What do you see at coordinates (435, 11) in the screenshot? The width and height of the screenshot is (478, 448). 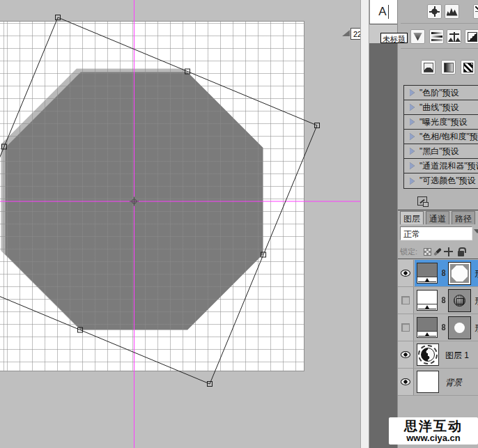 I see `brightness-contrast-button` at bounding box center [435, 11].